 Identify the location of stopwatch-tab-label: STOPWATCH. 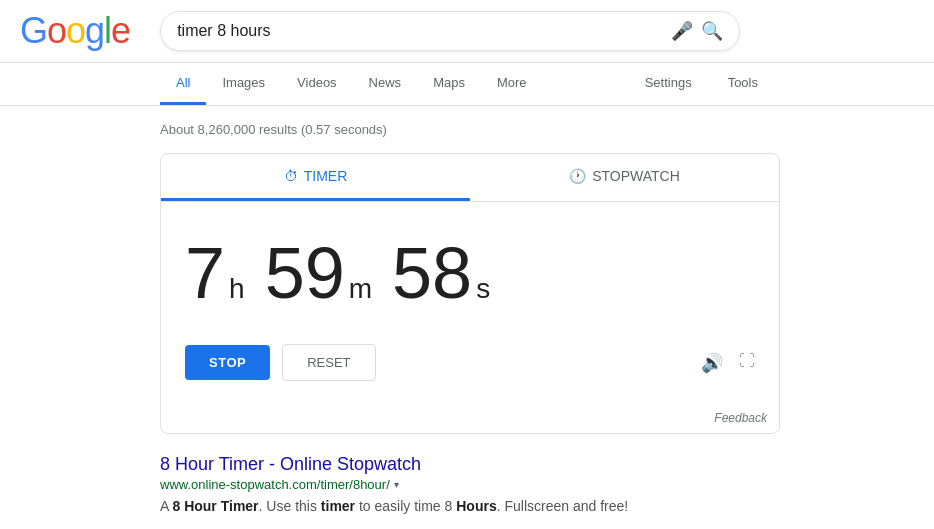
(636, 176).